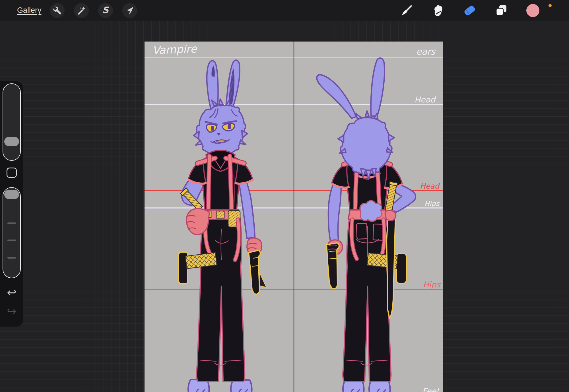 The image size is (569, 392). I want to click on selection-button: S, so click(106, 11).